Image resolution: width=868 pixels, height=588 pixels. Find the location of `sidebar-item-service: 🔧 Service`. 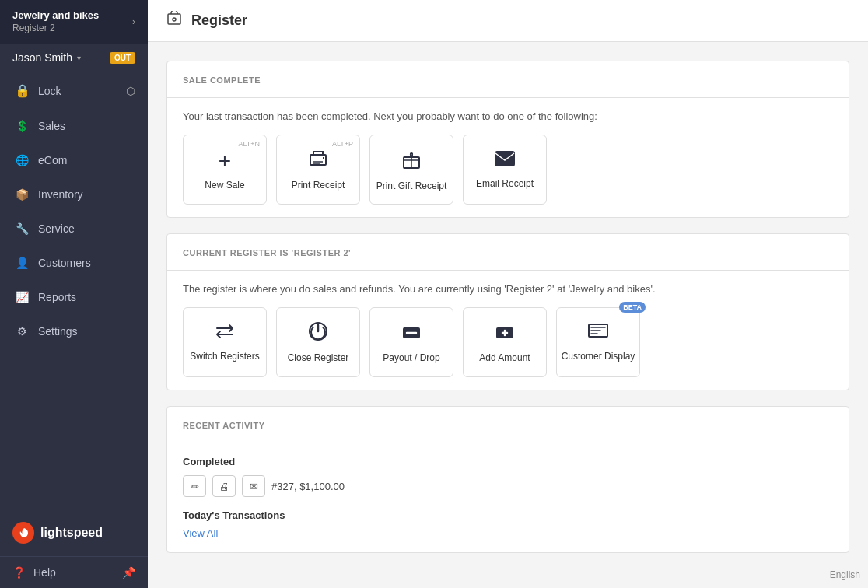

sidebar-item-service: 🔧 Service is located at coordinates (74, 229).